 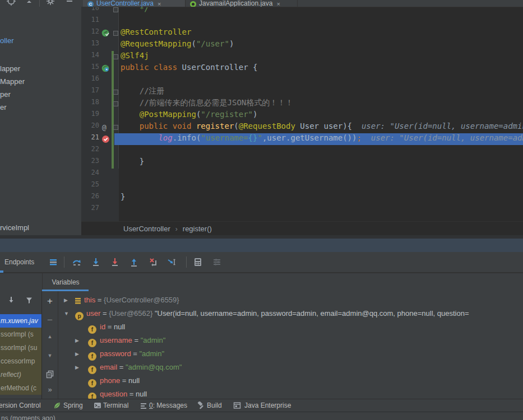 I want to click on tool-window-button: Terminal, so click(x=115, y=405).